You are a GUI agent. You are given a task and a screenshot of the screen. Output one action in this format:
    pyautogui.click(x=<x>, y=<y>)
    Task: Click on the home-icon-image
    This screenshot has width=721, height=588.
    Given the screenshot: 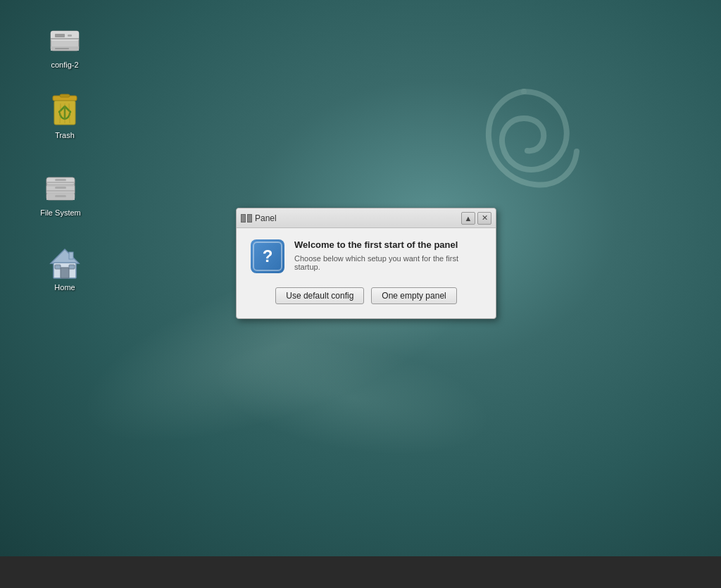 What is the action you would take?
    pyautogui.click(x=65, y=263)
    